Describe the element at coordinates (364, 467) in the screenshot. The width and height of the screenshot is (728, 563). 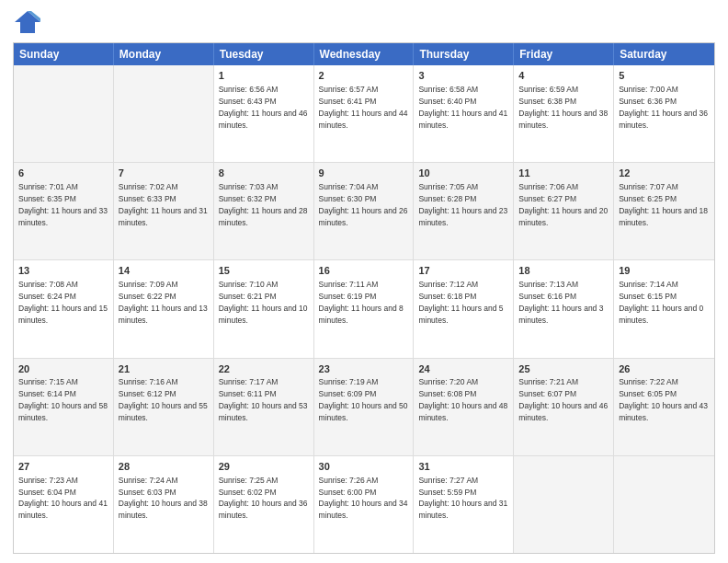
I see `day-number: 30` at that location.